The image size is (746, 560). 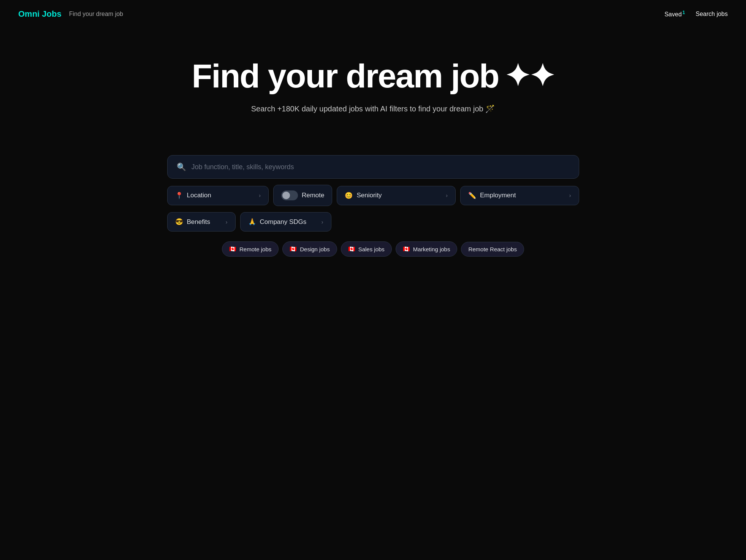 I want to click on benefits-label: Benefits, so click(x=198, y=222).